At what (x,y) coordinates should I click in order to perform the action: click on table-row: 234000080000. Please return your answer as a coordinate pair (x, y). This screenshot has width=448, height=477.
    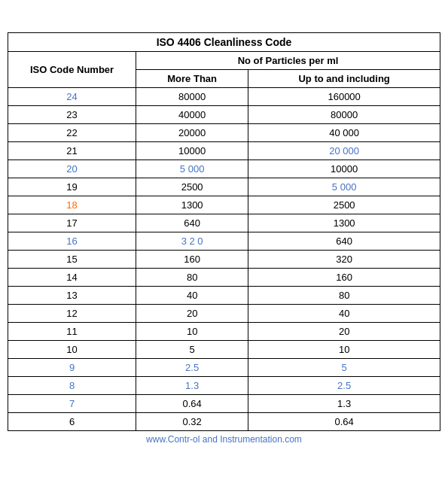
    Looking at the image, I should click on (224, 115).